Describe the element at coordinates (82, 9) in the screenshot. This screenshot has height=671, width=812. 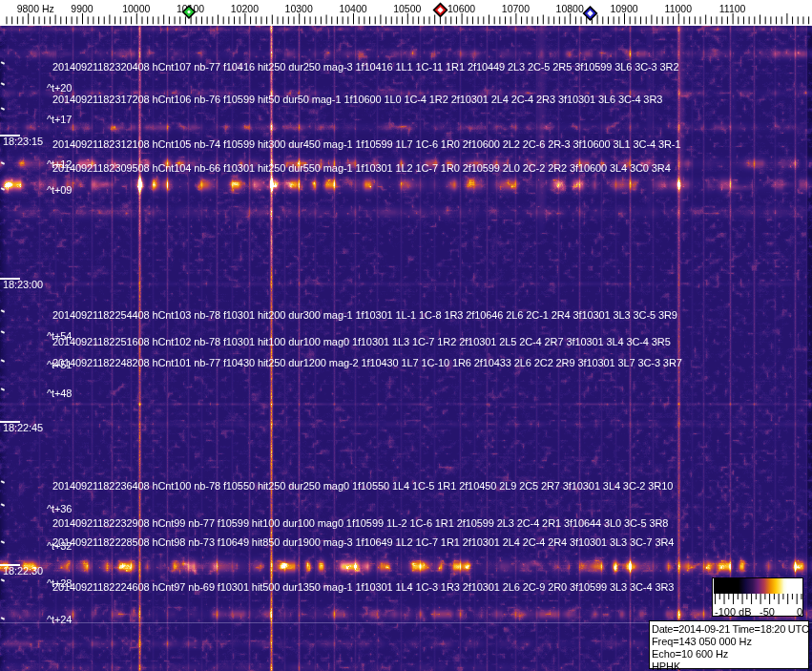
I see `svg-text: 9900` at that location.